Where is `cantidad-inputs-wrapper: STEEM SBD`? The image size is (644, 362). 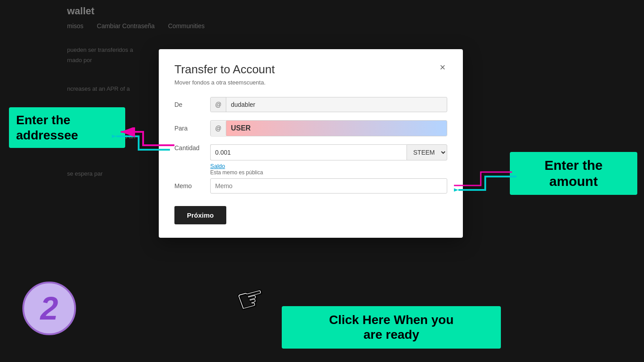 cantidad-inputs-wrapper: STEEM SBD is located at coordinates (329, 152).